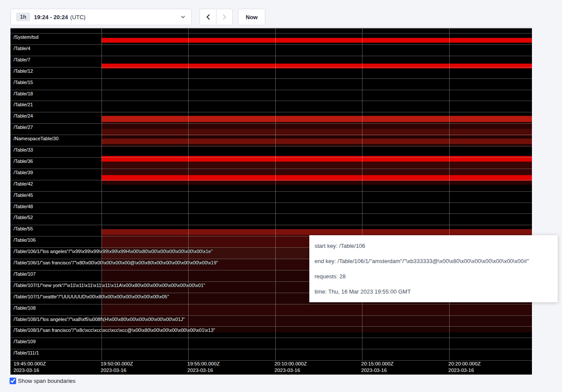  What do you see at coordinates (433, 292) in the screenshot?
I see `tooltip-line: time: Thu, 16 Mar 2023 19:55:00 GMT` at bounding box center [433, 292].